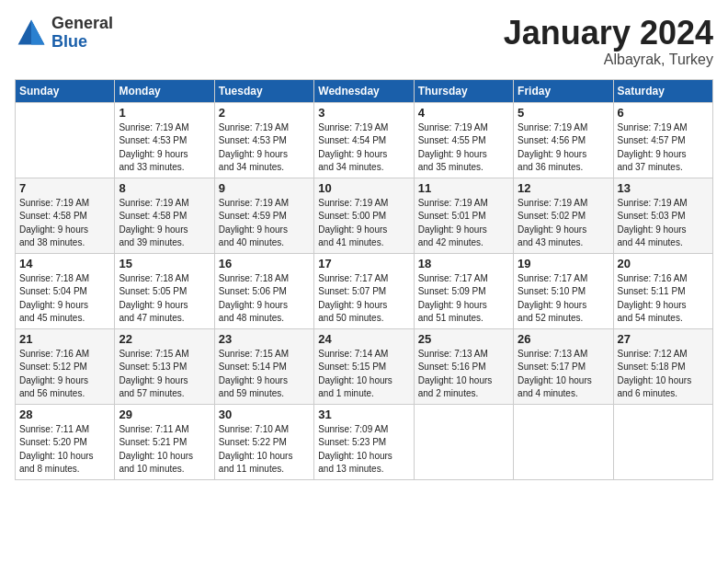  What do you see at coordinates (364, 41) in the screenshot?
I see `page-header: General Blue January 2024 Albayrak, Turk…` at bounding box center [364, 41].